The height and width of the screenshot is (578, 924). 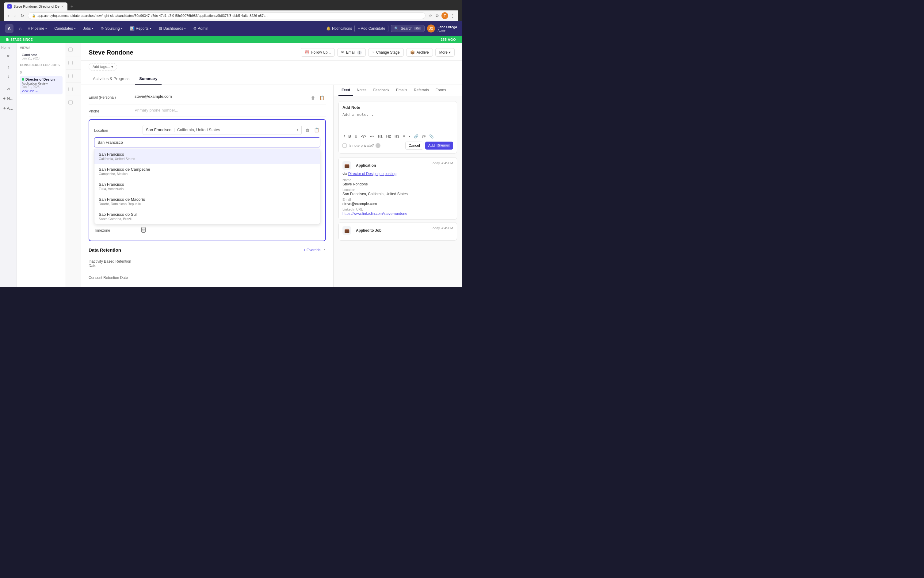 What do you see at coordinates (372, 136) in the screenshot?
I see `note-quote-button: «»` at bounding box center [372, 136].